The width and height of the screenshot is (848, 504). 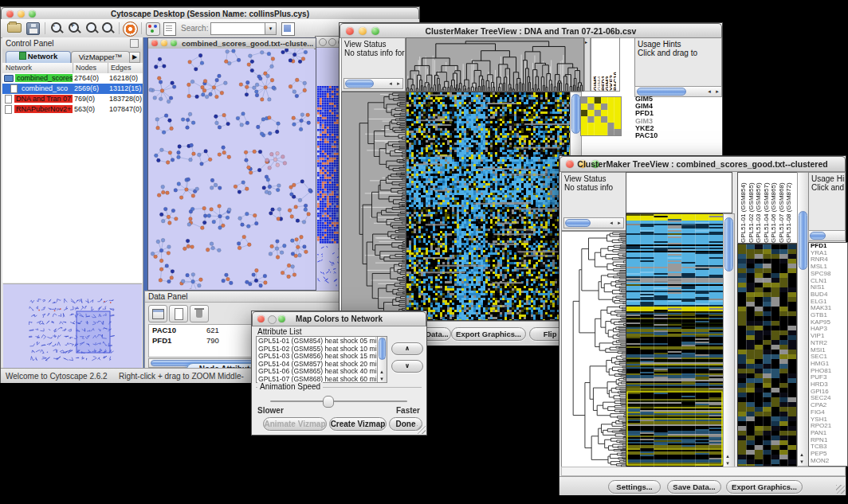 What do you see at coordinates (634, 487) in the screenshot?
I see `treeview-button: Settings...` at bounding box center [634, 487].